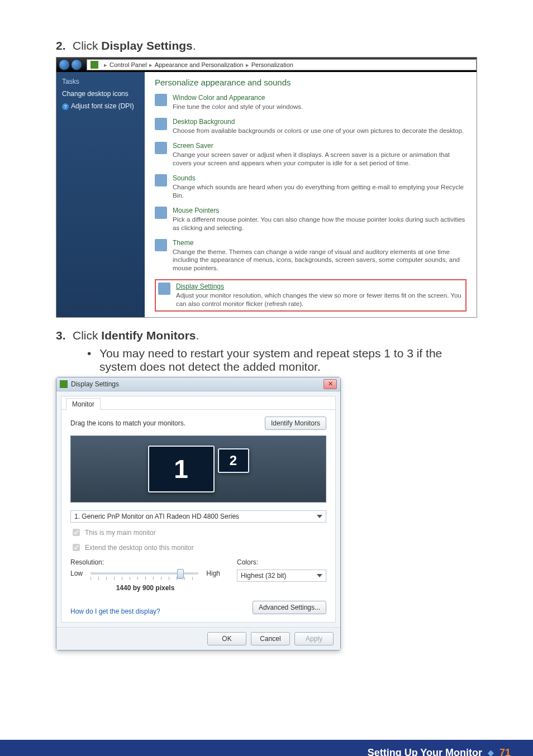 Image resolution: width=533 pixels, height=756 pixels. Describe the element at coordinates (140, 548) in the screenshot. I see `checkbox-extend-desktop-label: Extend the desktop onto this monitor` at that location.